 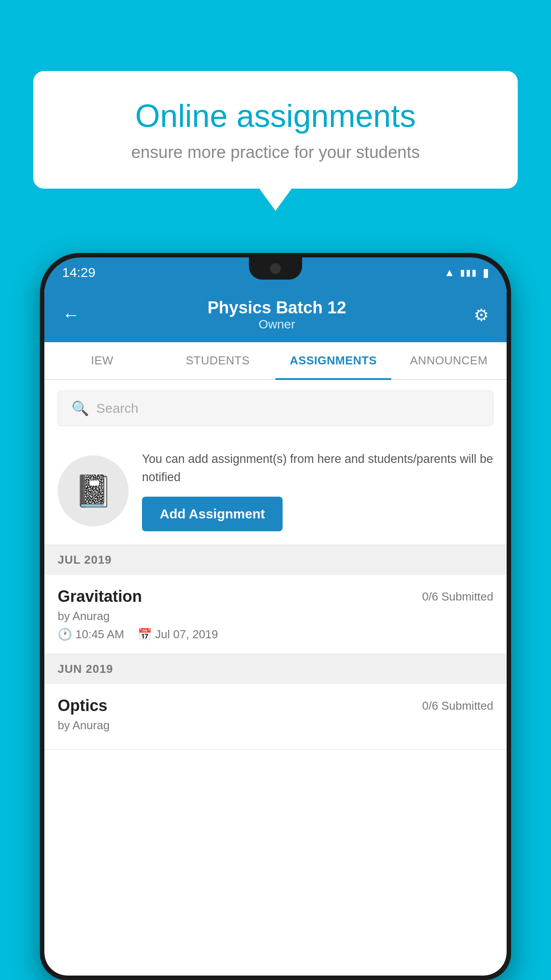 I want to click on app-header: ← Physics Batch 12 Owner ⚙, so click(x=276, y=315).